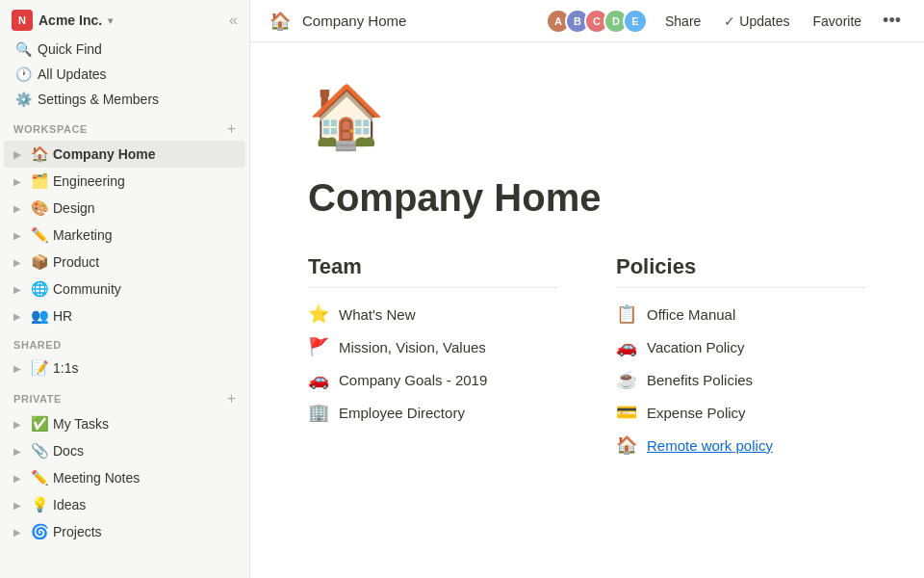  Describe the element at coordinates (125, 289) in the screenshot. I see `sidebar-item-community: ▶ 🌐 Community` at that location.